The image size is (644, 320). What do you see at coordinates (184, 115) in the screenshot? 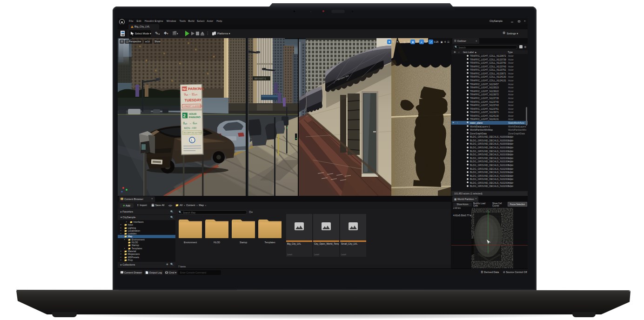
I see `svg-text: 2` at bounding box center [184, 115].